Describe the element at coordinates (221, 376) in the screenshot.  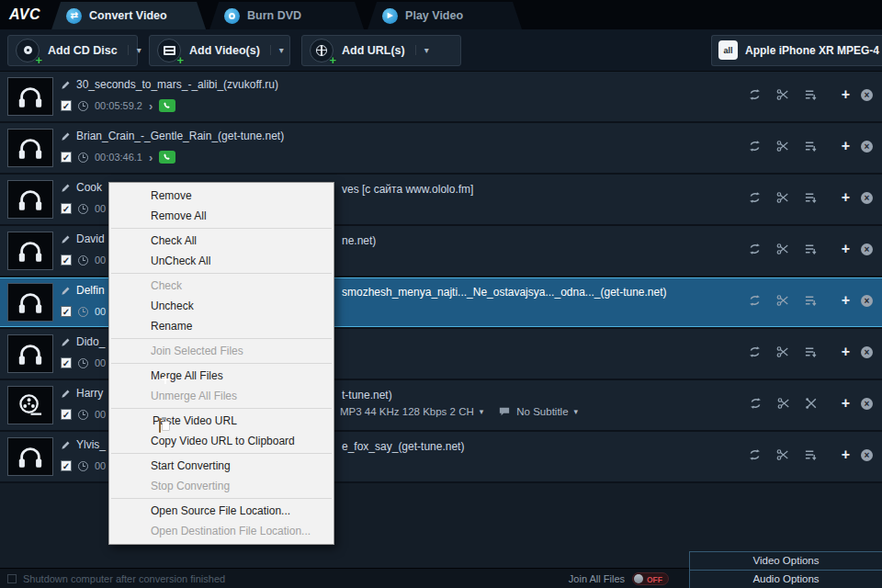
I see `menu-item: Merge All Files` at that location.